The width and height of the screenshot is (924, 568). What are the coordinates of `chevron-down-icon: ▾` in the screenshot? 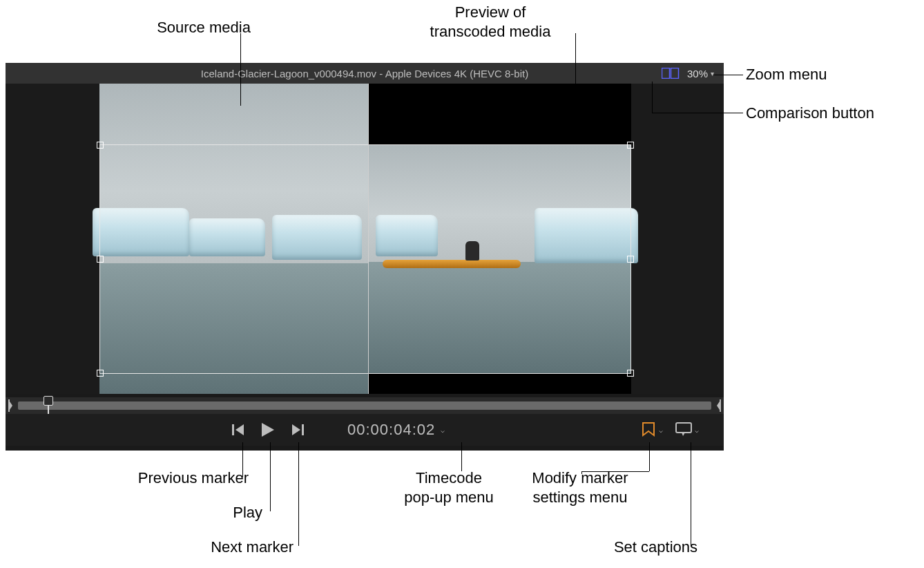 It's located at (713, 73).